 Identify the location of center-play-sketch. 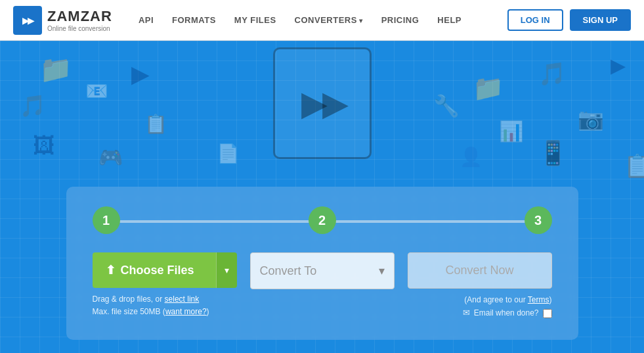
(322, 103).